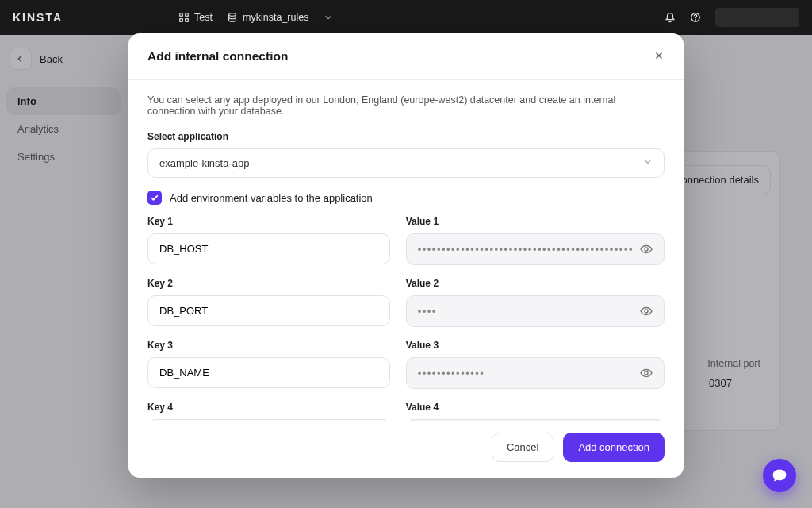  What do you see at coordinates (535, 421) in the screenshot?
I see `value-4-input: ••••••••••••••` at bounding box center [535, 421].